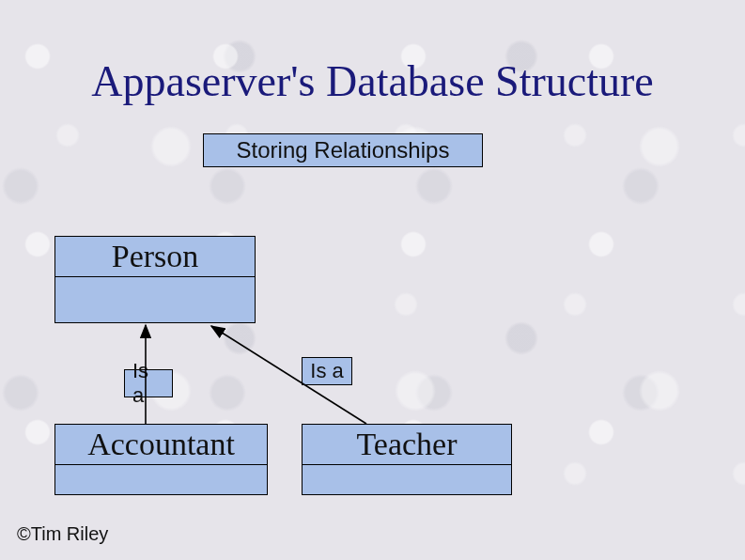 This screenshot has height=560, width=745. What do you see at coordinates (327, 371) in the screenshot?
I see `relationship-teacher-person: Is a` at bounding box center [327, 371].